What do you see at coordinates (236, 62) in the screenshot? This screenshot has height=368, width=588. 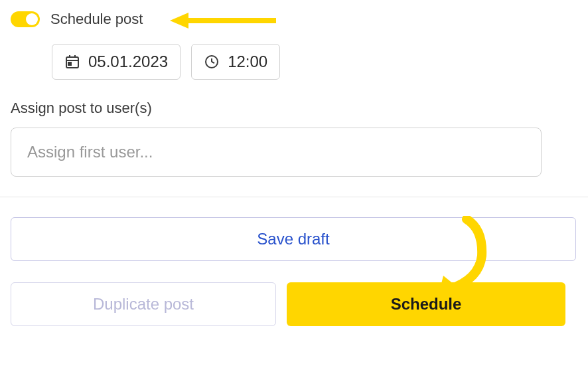 I see `time-picker: 12:00` at bounding box center [236, 62].